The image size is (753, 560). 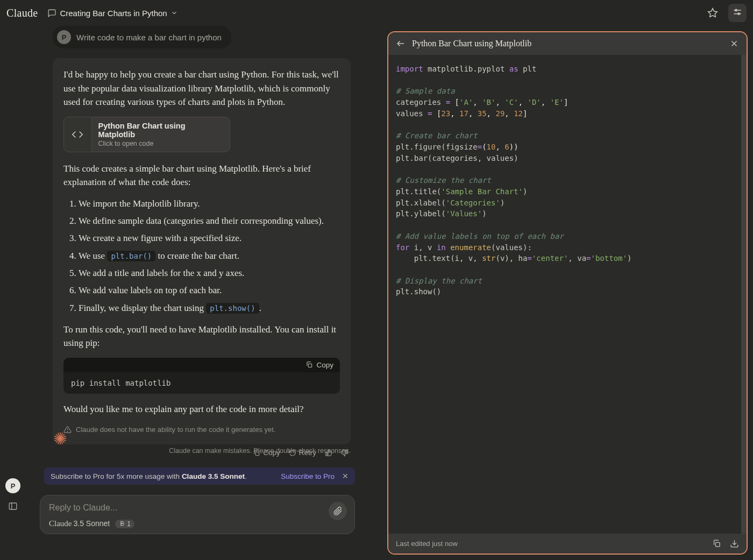 What do you see at coordinates (202, 409) in the screenshot?
I see `closing-question: Would you like me to explain any part of…` at bounding box center [202, 409].